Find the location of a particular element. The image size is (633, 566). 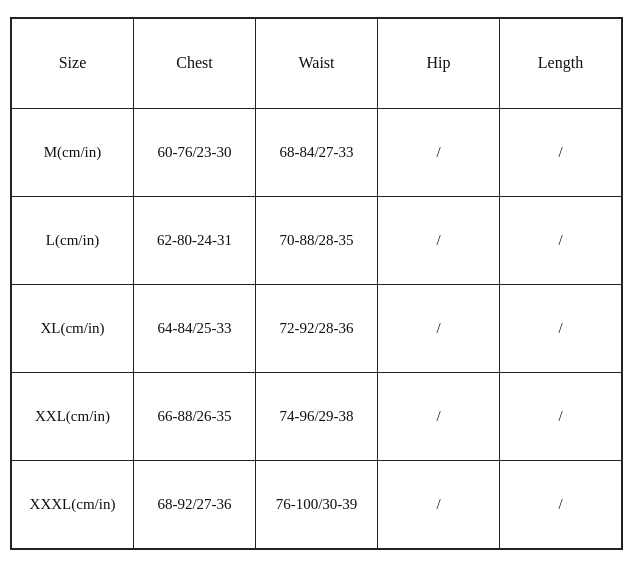

cell-chest: 64-84/25-33 is located at coordinates (195, 328).